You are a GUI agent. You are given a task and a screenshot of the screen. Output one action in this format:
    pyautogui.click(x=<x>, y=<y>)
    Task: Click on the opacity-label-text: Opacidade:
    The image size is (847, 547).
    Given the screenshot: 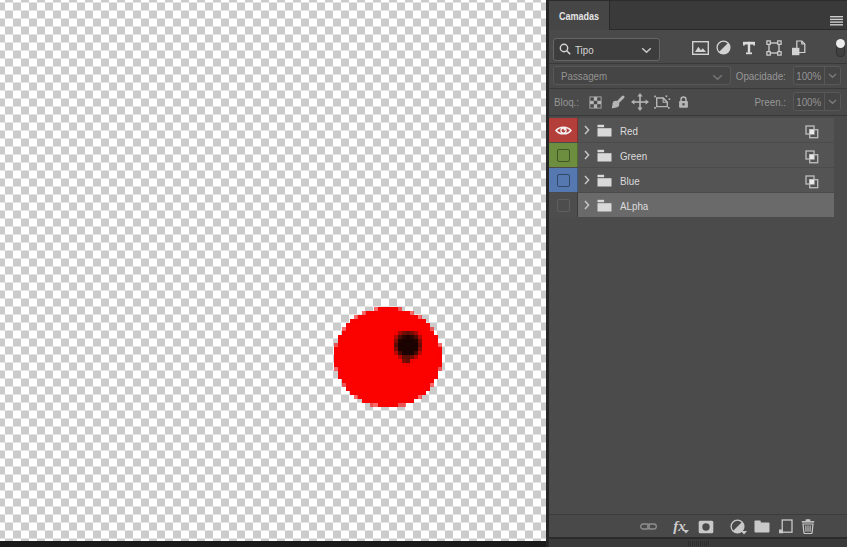 What is the action you would take?
    pyautogui.click(x=761, y=76)
    